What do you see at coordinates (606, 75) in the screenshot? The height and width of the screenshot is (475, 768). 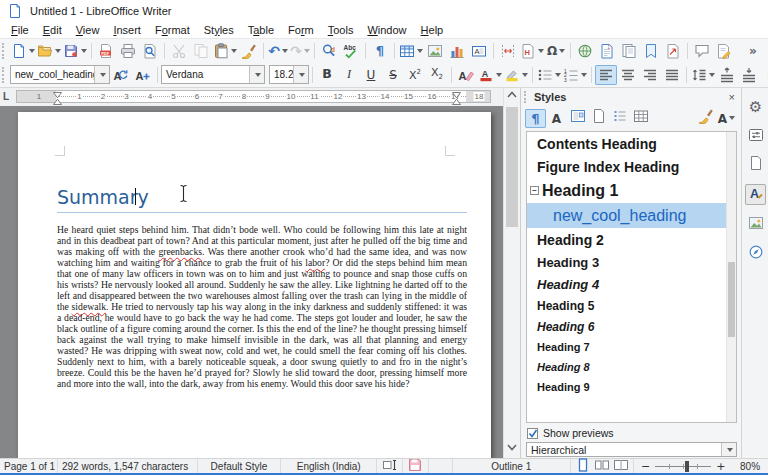 I see `align-left-button` at bounding box center [606, 75].